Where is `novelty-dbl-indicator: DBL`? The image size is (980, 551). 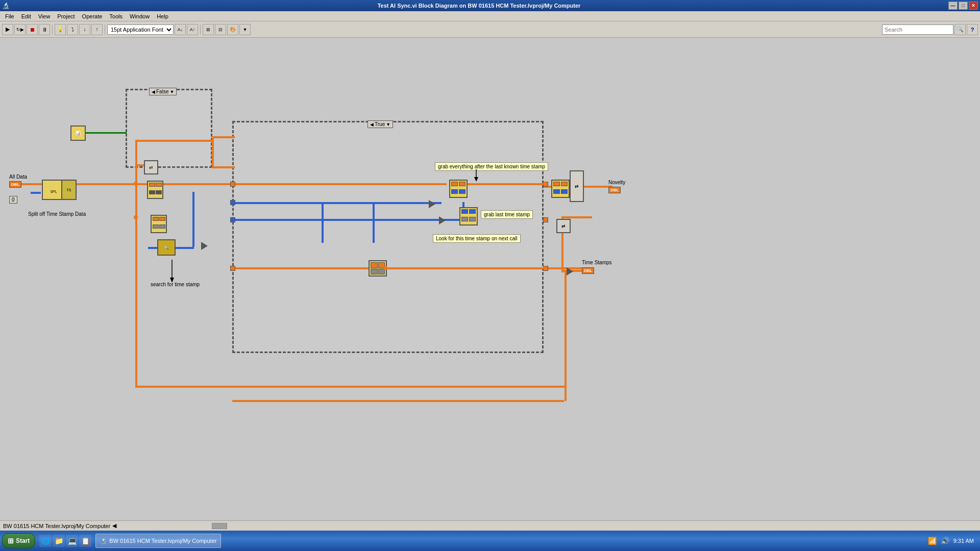 novelty-dbl-indicator: DBL is located at coordinates (615, 190).